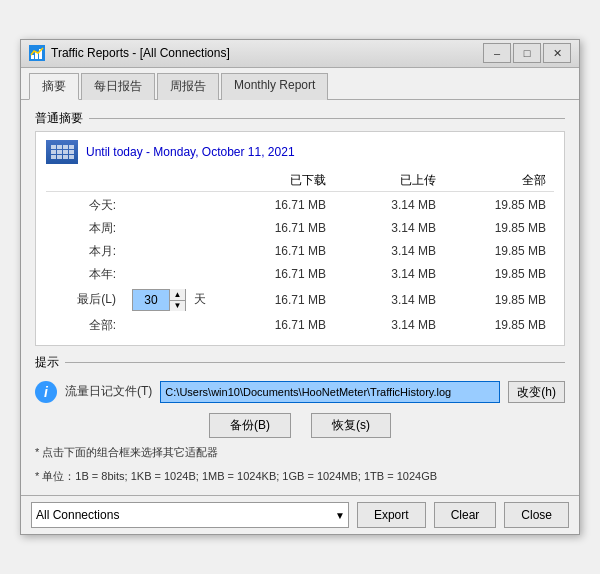 The height and width of the screenshot is (574, 600). I want to click on summary-header: 普通摘要, so click(300, 118).